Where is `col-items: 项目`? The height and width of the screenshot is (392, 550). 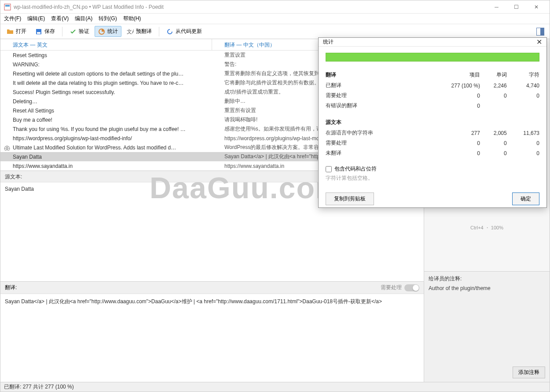
col-items: 项目 is located at coordinates (451, 75).